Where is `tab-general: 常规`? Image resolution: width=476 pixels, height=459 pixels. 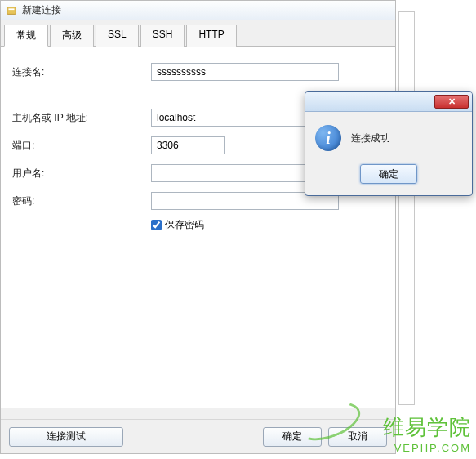 tab-general: 常规 is located at coordinates (26, 36).